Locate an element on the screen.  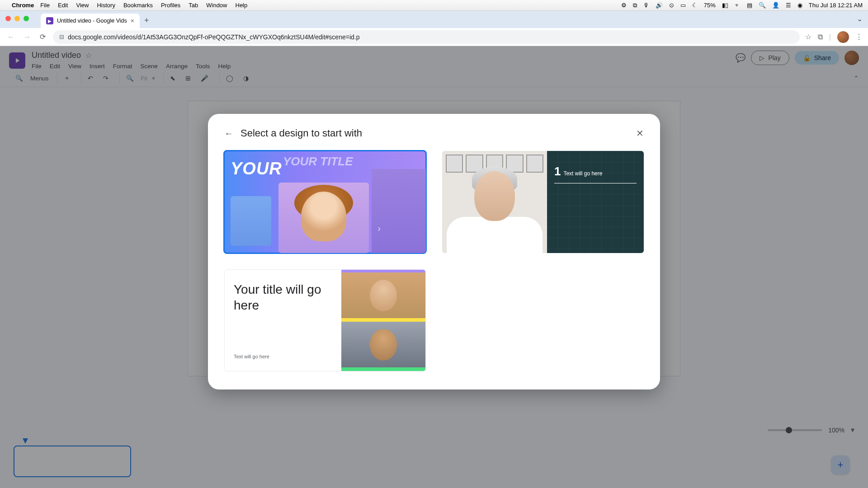
siri-icon: ◉ is located at coordinates (800, 5).